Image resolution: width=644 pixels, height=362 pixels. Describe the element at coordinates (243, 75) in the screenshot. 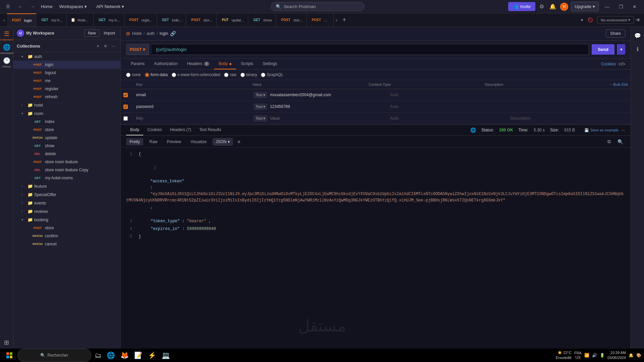

I see `radio-binary-input` at that location.